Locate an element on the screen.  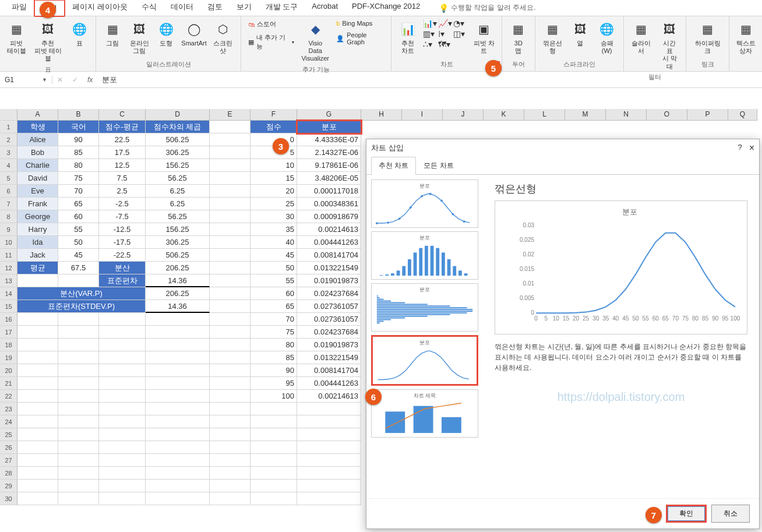
cancel-icon: ✕ is located at coordinates (60, 80).